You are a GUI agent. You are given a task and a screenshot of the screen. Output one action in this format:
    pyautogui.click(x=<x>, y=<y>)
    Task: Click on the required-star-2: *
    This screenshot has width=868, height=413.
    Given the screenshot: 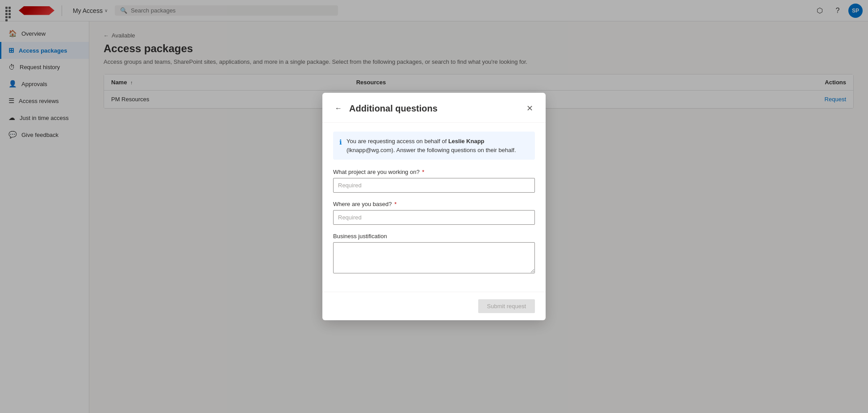 What is the action you would take?
    pyautogui.click(x=395, y=204)
    